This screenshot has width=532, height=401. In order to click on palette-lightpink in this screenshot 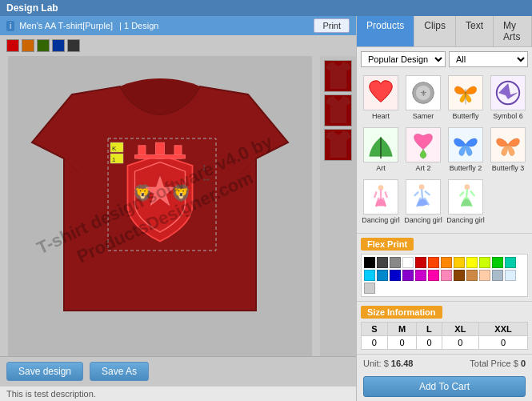, I will do `click(446, 275)`.